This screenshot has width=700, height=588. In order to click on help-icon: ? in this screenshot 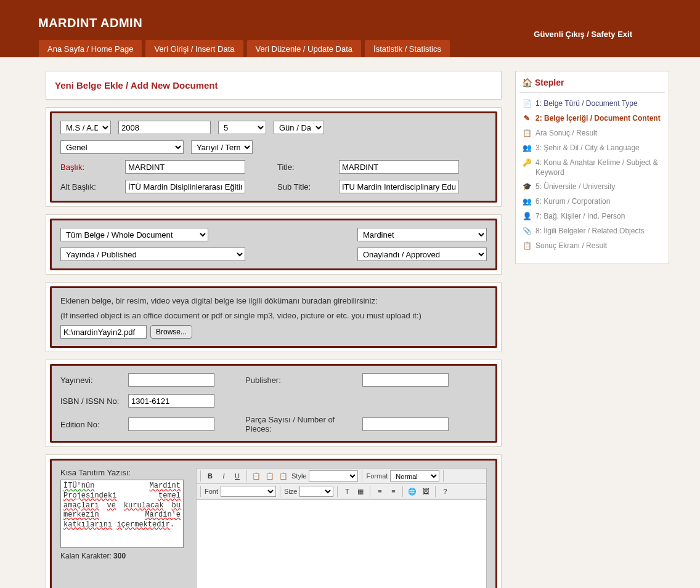, I will do `click(445, 491)`.